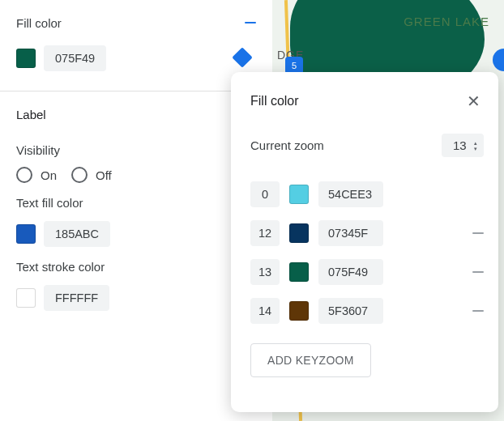  What do you see at coordinates (77, 234) in the screenshot?
I see `text-fill-hex-input: 185ABC` at bounding box center [77, 234].